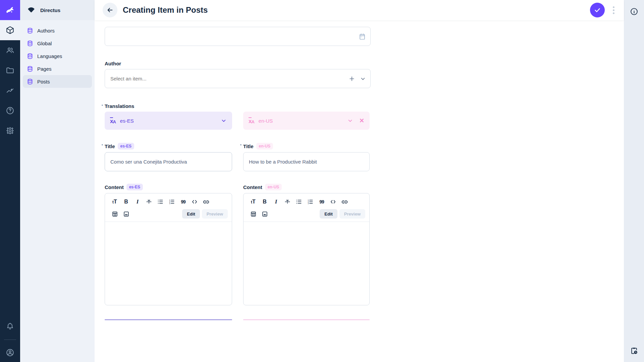  What do you see at coordinates (57, 31) in the screenshot?
I see `sidebar-item-authors: Authors` at bounding box center [57, 31].